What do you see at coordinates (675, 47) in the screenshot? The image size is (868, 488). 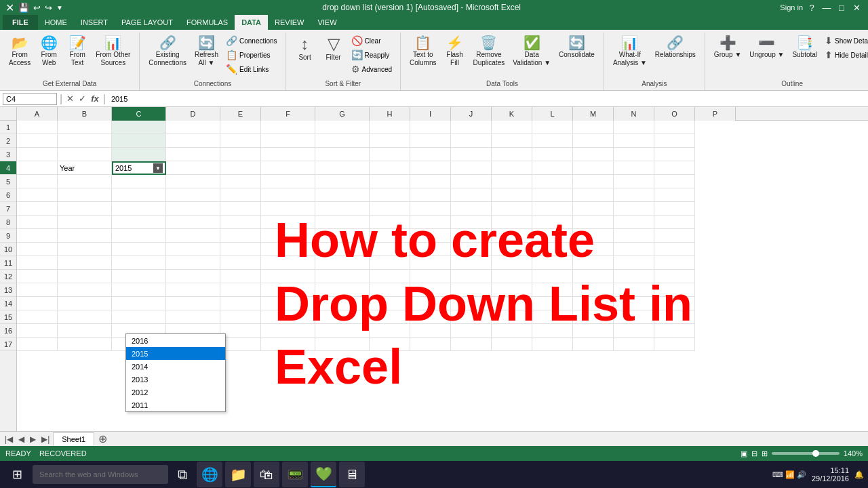 I see `relationships-button: 🔗 Relationships` at bounding box center [675, 47].